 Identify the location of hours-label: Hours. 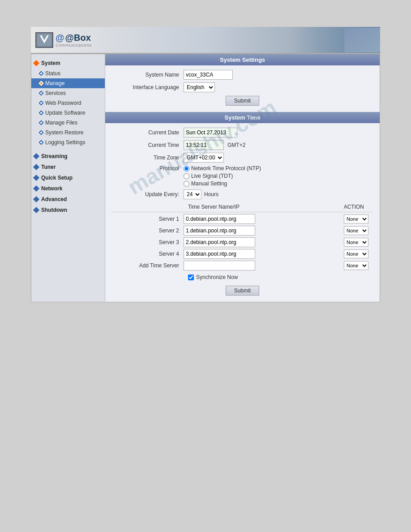
(211, 194).